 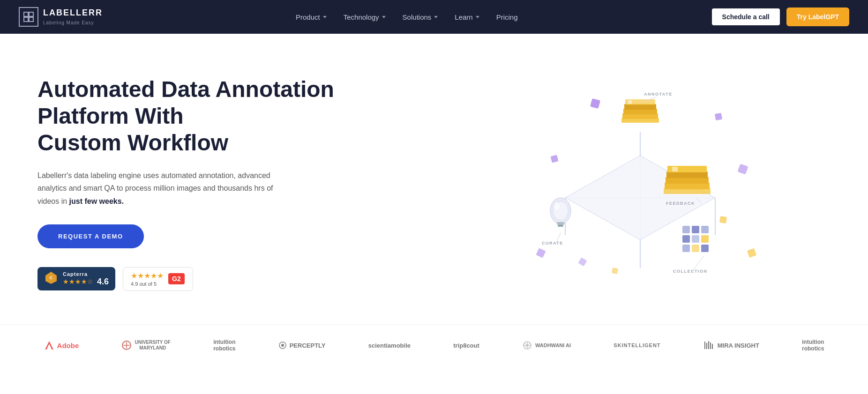 What do you see at coordinates (73, 17) in the screenshot?
I see `logo-text: LABELLERR Labeling Made Easy` at bounding box center [73, 17].